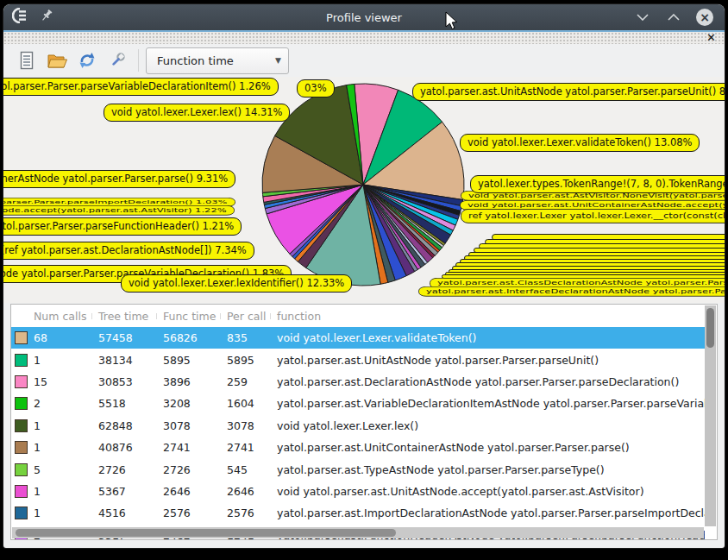 This screenshot has width=728, height=560. I want to click on pie-chart: yatol.parser.ast.DeclarationAstNode yato…, so click(363, 185).